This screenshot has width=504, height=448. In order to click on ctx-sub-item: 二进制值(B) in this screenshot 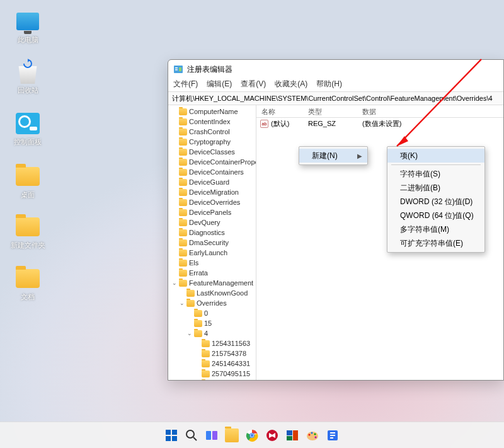, I will do `click(436, 188)`.